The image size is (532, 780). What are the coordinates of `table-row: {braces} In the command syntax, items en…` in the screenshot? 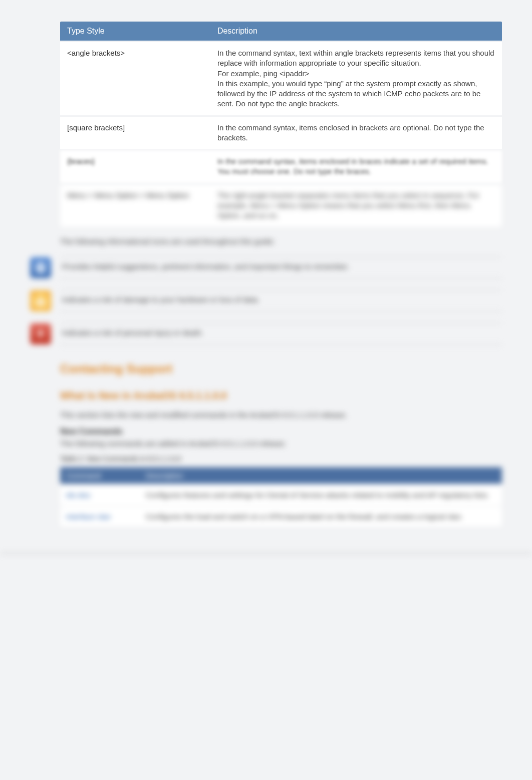 It's located at (281, 166).